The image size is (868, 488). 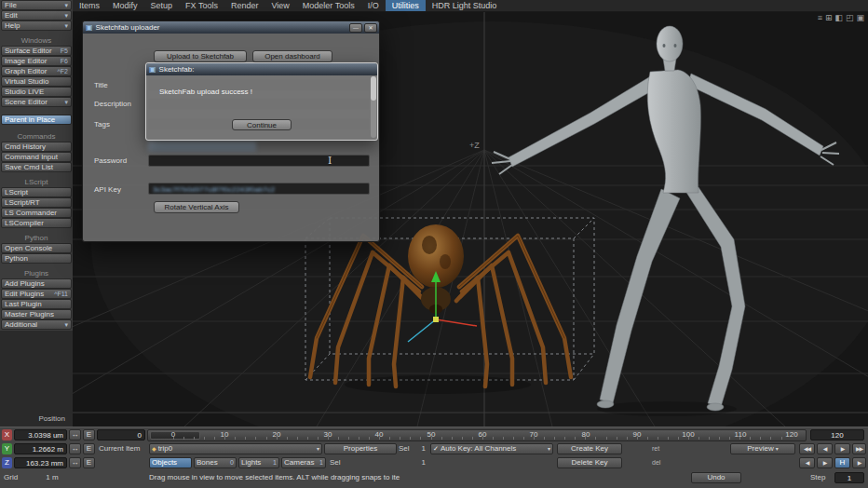 I want to click on sidebar-item-cmd-history: Cmd History, so click(x=36, y=147).